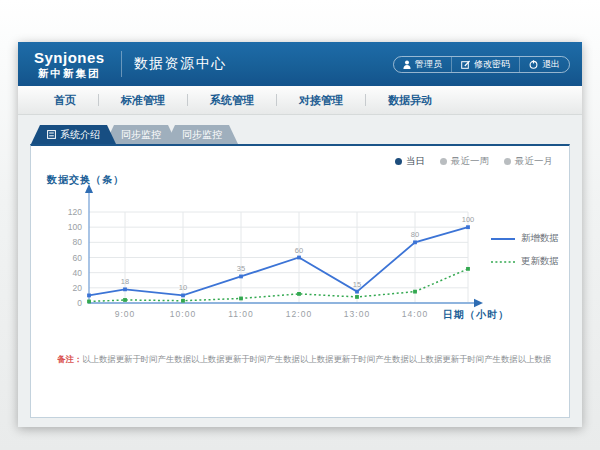 Image resolution: width=600 pixels, height=450 pixels. I want to click on logout-icon, so click(534, 64).